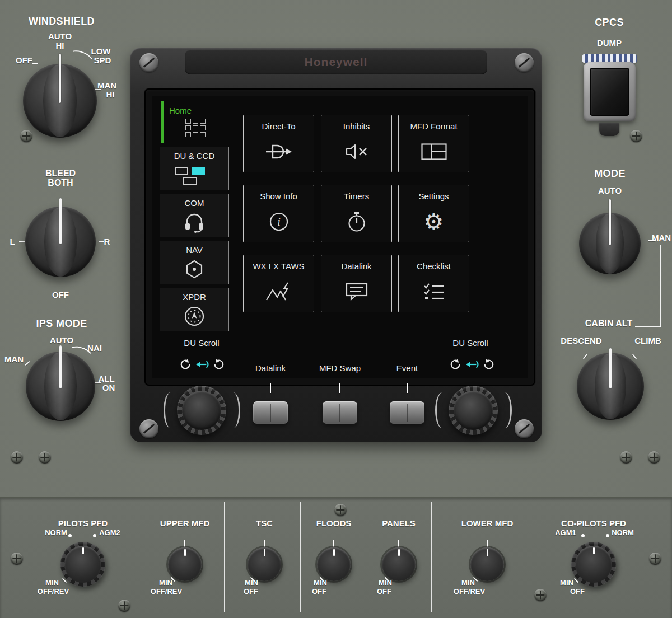  Describe the element at coordinates (195, 128) in the screenshot. I see `home-grid-icon` at that location.